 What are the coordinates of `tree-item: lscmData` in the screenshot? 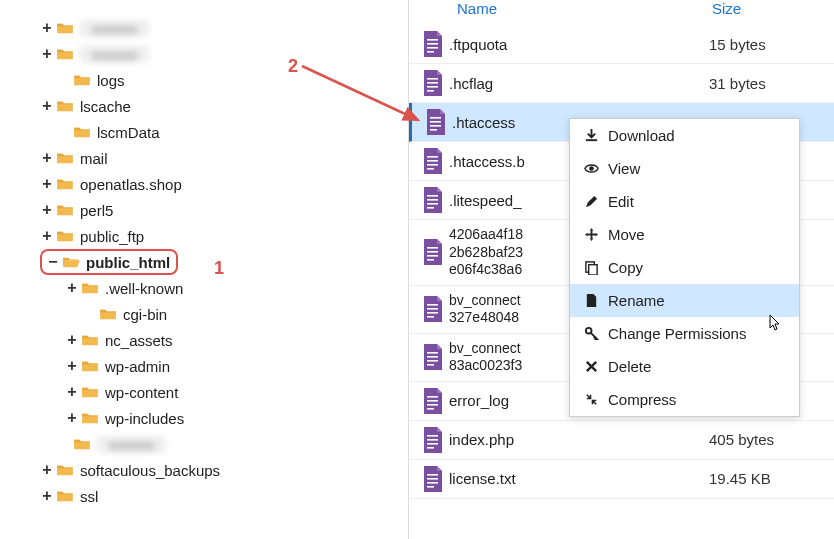 It's located at (204, 132).